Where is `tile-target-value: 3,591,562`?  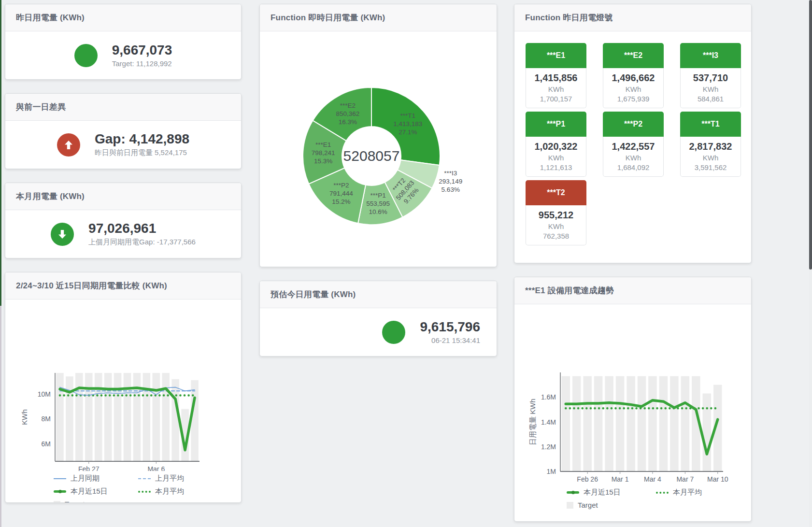 tile-target-value: 3,591,562 is located at coordinates (711, 167).